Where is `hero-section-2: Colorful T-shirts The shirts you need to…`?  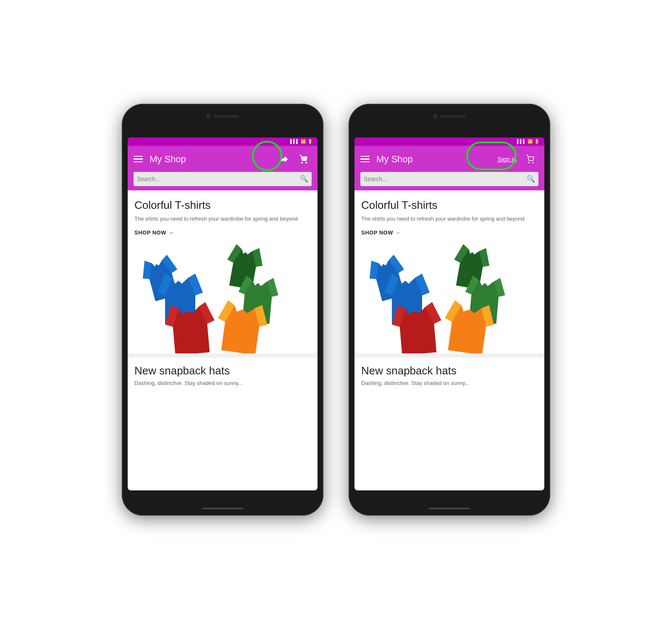
hero-section-2: Colorful T-shirts The shirts you need to… is located at coordinates (449, 217).